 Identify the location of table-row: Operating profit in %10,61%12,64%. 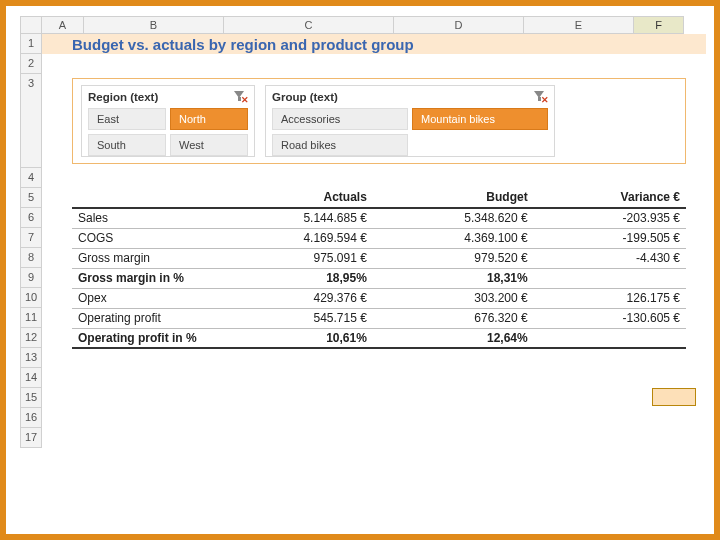
(379, 338).